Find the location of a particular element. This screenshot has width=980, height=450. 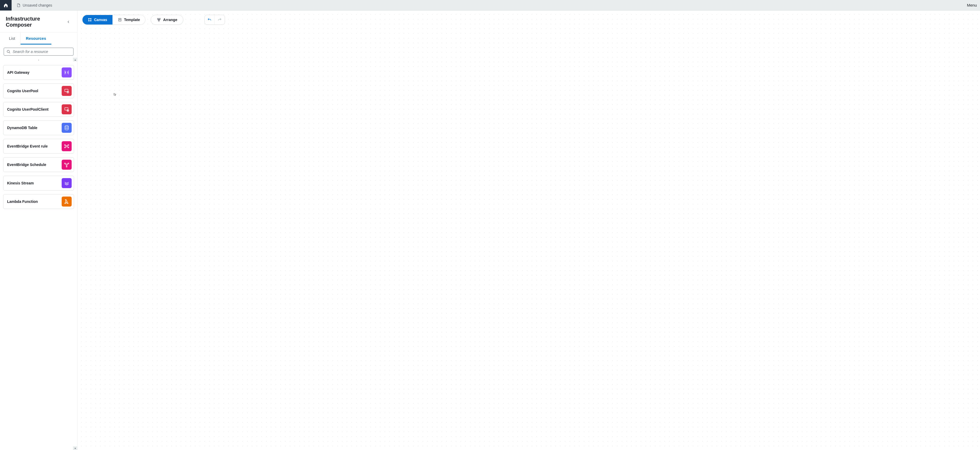

sidebar-title: Infrastructure Composer is located at coordinates (35, 22).